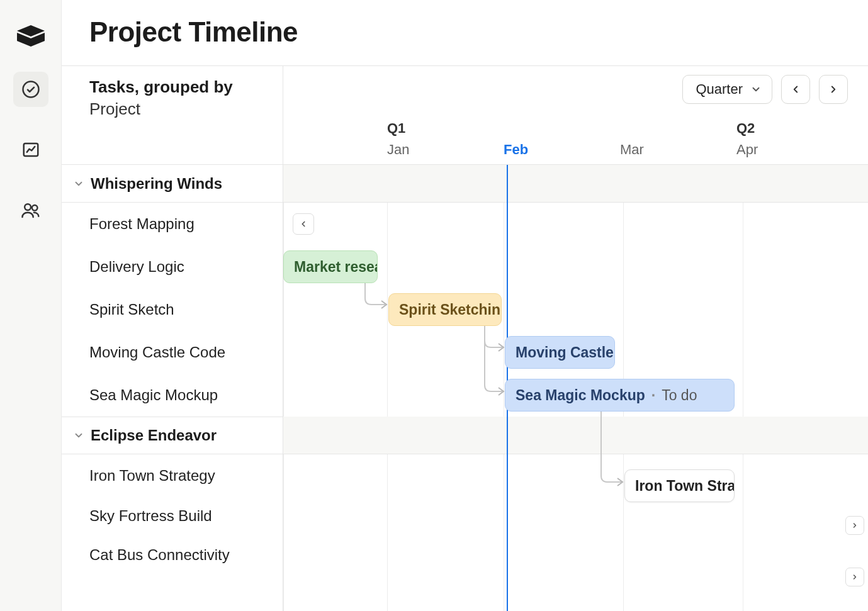 This screenshot has width=868, height=611. I want to click on task-bar-spirit-sketch: Spirit Sketching, so click(445, 310).